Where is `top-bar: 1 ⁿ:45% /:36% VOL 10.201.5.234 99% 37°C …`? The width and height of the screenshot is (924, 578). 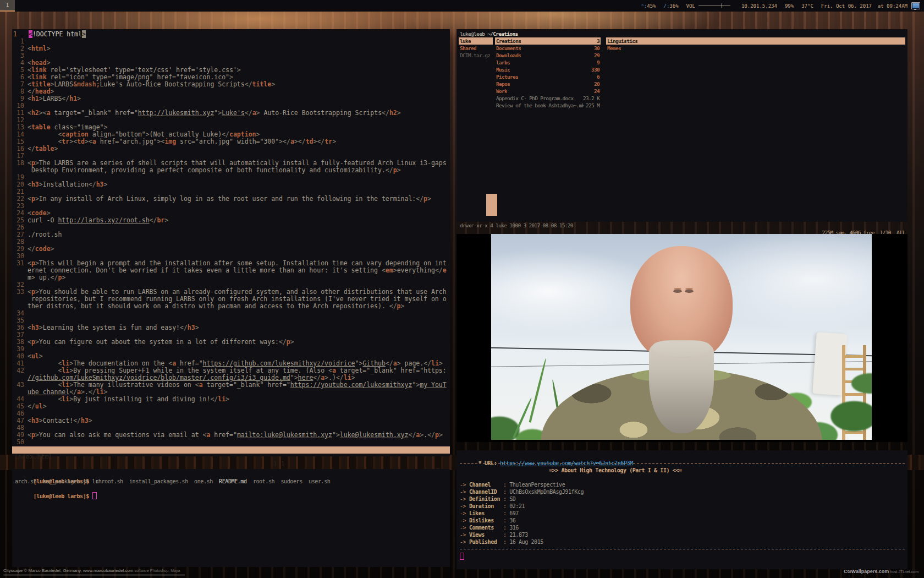 top-bar: 1 ⁿ:45% /:36% VOL 10.201.5.234 99% 37°C … is located at coordinates (462, 6).